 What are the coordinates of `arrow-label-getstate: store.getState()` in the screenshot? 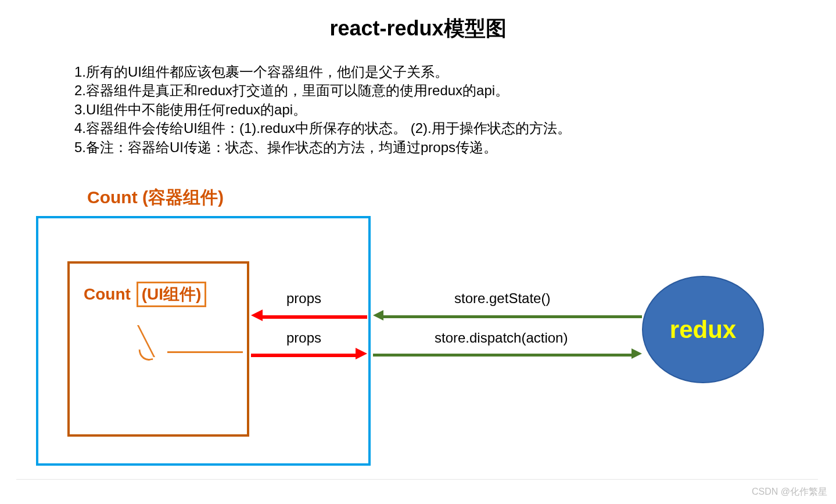 It's located at (502, 298).